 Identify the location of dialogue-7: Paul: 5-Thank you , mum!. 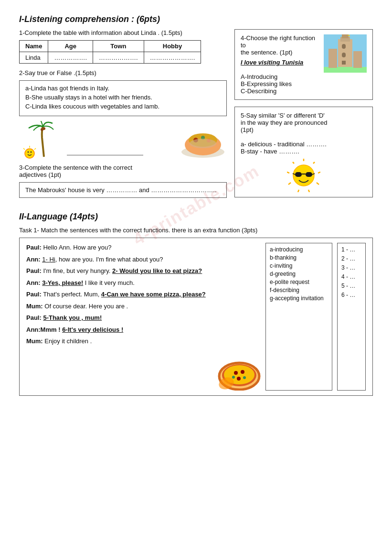
(143, 318).